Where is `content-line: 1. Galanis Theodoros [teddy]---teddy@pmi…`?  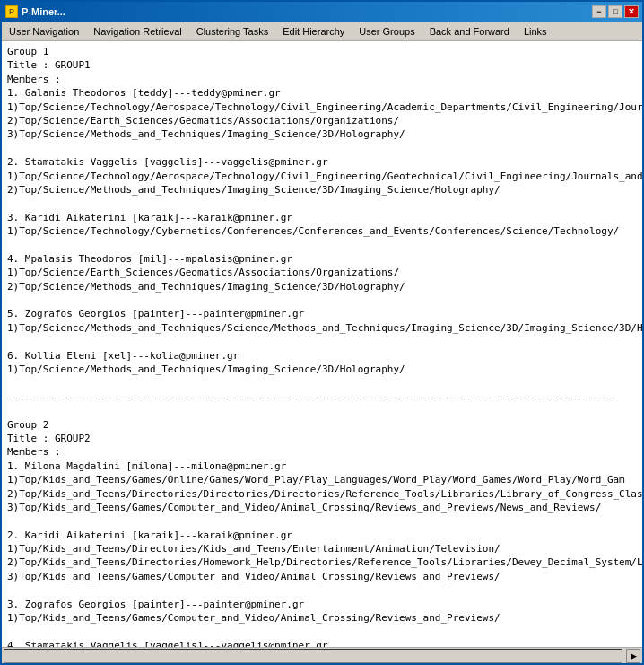 content-line: 1. Galanis Theodoros [teddy]---teddy@pmi… is located at coordinates (322, 93).